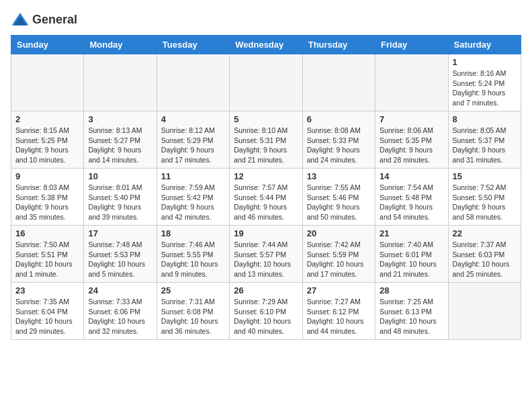  Describe the element at coordinates (193, 259) in the screenshot. I see `day-info: Sunrise: 7:46 AM Sunset: 5:55 PM Dayligh…` at that location.